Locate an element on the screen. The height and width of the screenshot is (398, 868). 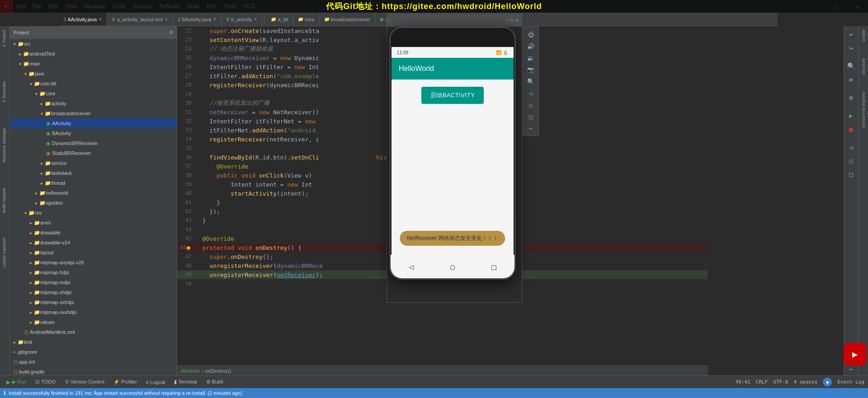
recents-nav-icon: □ is located at coordinates (494, 267).